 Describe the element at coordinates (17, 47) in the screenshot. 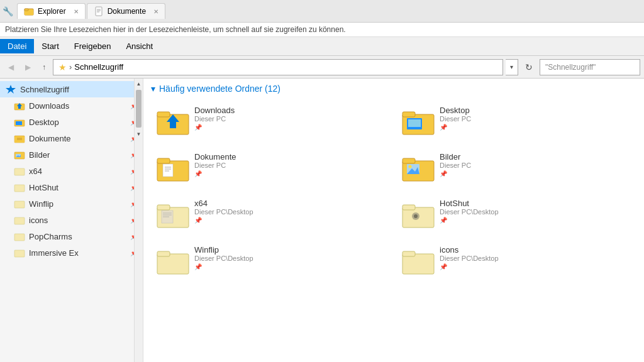

I see `menu-datei: Datei` at that location.